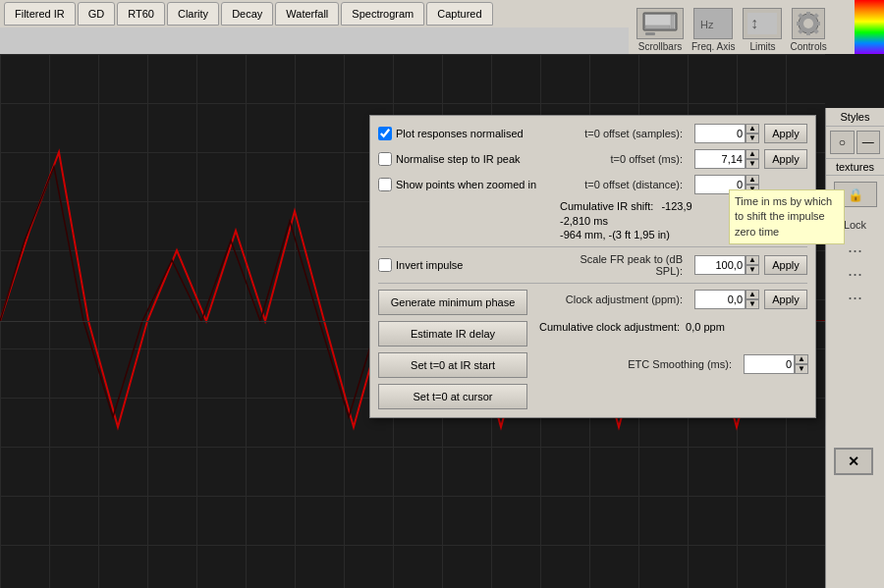  What do you see at coordinates (660, 29) in the screenshot?
I see `scrollbars-button: Scrollbars` at bounding box center [660, 29].